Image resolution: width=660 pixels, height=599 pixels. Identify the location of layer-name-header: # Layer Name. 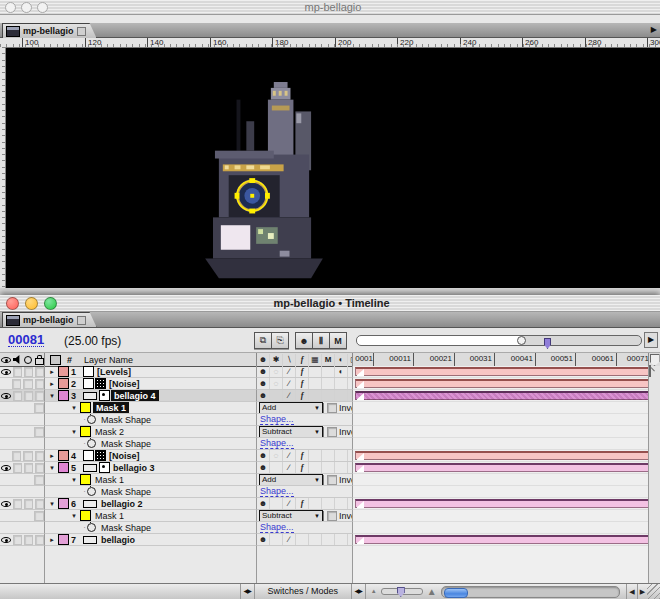
(151, 360).